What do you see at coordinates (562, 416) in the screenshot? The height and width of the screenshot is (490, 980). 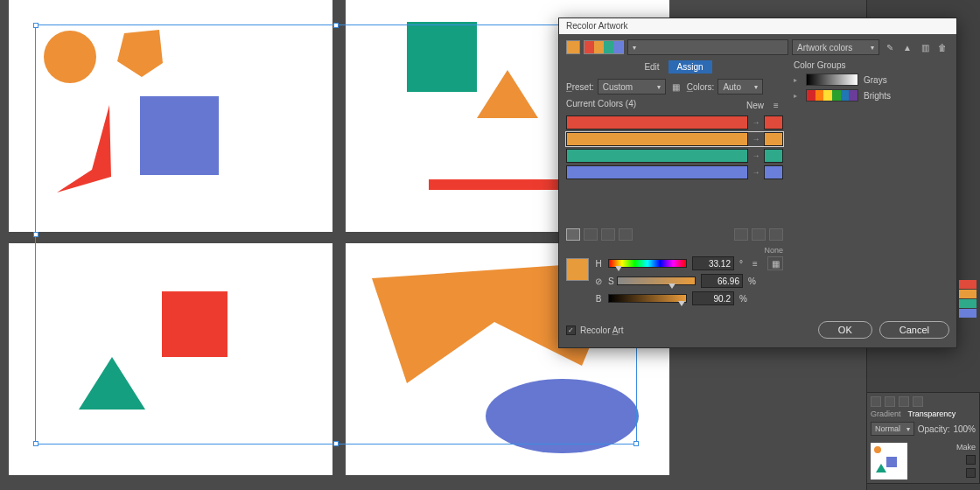 I see `shape-ellipse-blue` at bounding box center [562, 416].